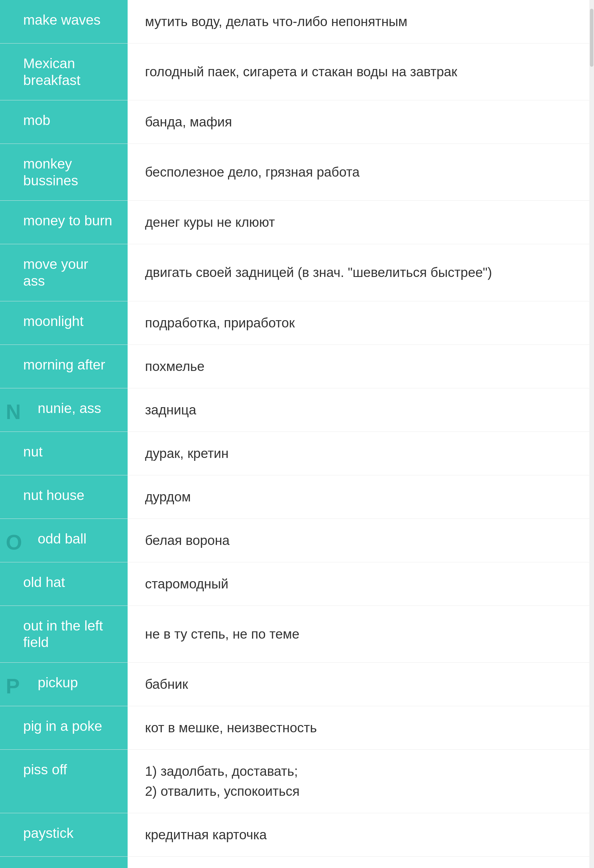  What do you see at coordinates (297, 367) in the screenshot?
I see `table-row: morning afterпохмелье` at bounding box center [297, 367].